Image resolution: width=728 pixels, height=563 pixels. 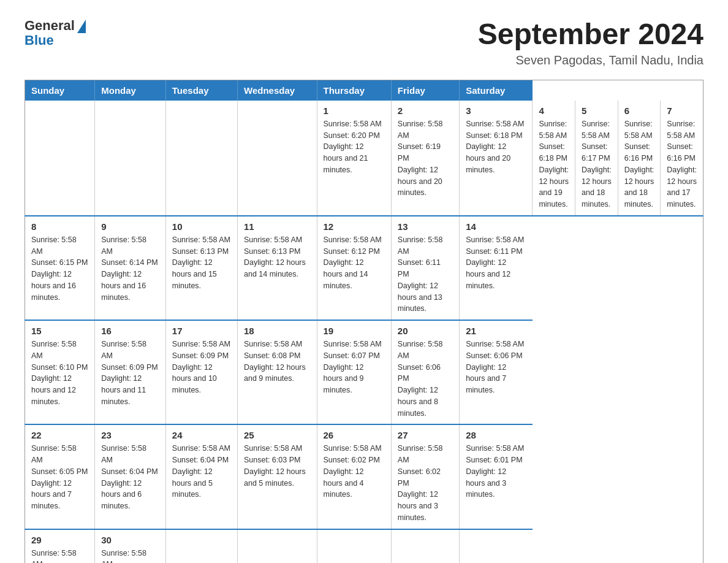 I want to click on day-info: Sunrise: 5:58 AMSunset: 6:01 PMDaylight:…, so click(x=496, y=472).